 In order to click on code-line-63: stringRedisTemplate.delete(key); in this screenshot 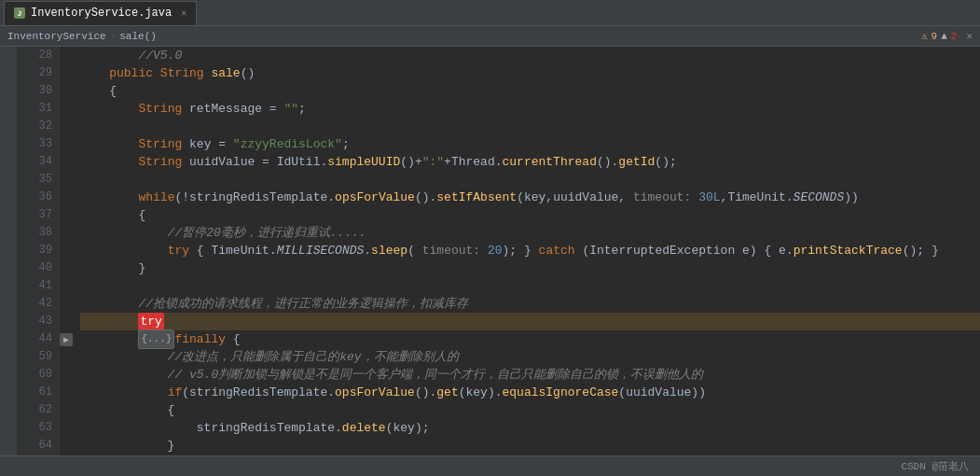, I will do `click(530, 427)`.